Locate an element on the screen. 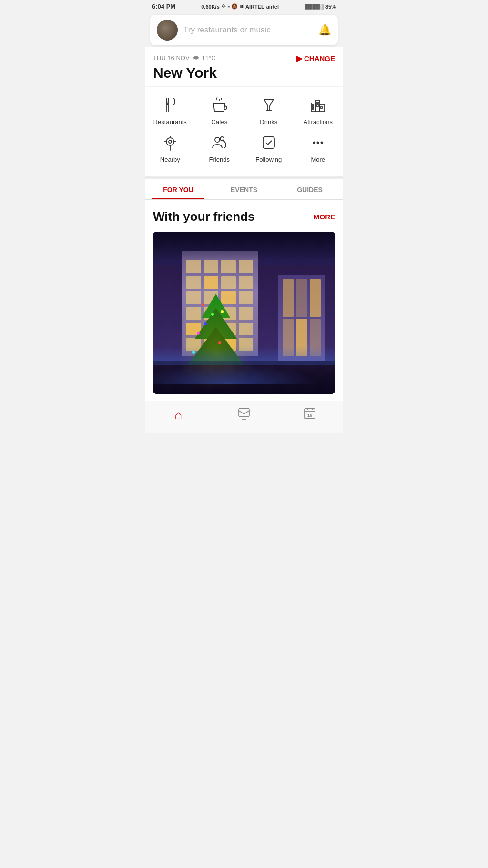 The width and height of the screenshot is (488, 868). temperature-text: 11°C is located at coordinates (209, 58).